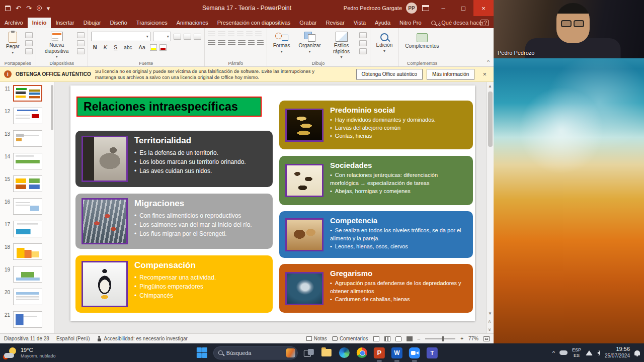  I want to click on grow-font-button, so click(177, 37).